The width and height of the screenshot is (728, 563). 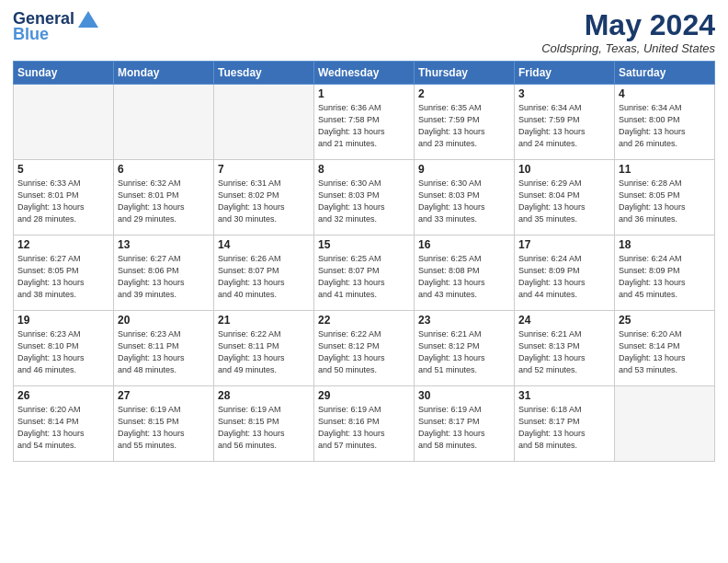 I want to click on day-info: Sunrise: 6:25 AM Sunset: 8:07 PM Dayligh…, so click(x=364, y=277).